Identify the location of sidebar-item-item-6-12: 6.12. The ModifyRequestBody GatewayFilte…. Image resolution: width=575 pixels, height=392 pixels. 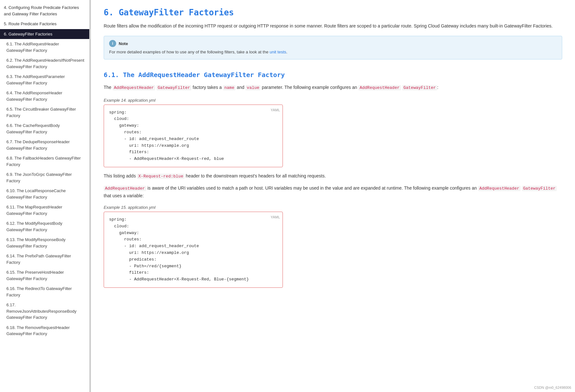
(45, 226).